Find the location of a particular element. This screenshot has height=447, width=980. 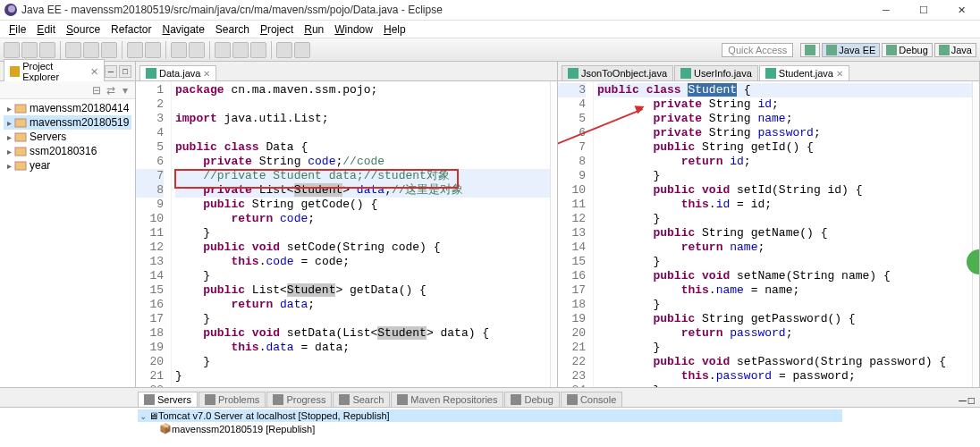

perspective-java-ee: Java EE is located at coordinates (851, 50).